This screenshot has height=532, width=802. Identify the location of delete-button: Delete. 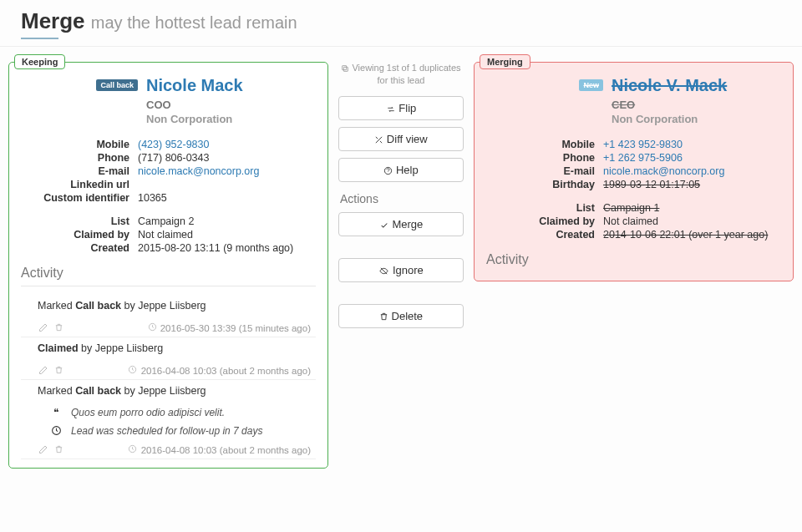
(401, 316).